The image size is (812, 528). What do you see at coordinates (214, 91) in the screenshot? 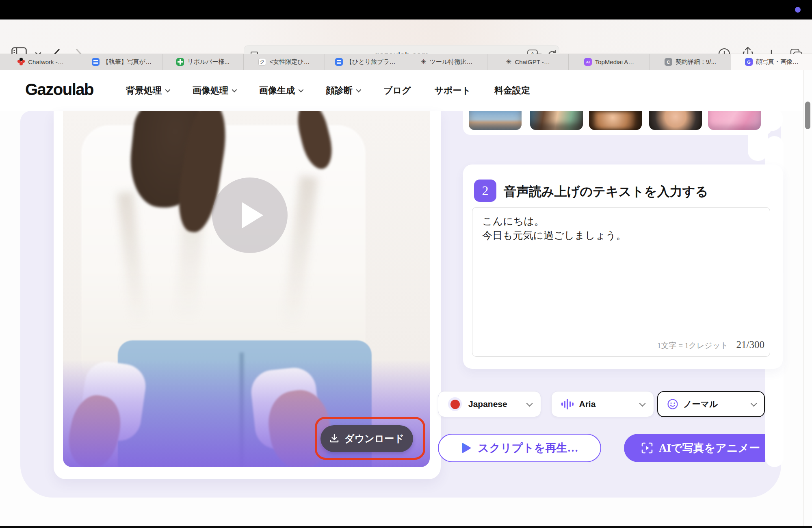
I see `nav-image-processing: 画像処理` at bounding box center [214, 91].